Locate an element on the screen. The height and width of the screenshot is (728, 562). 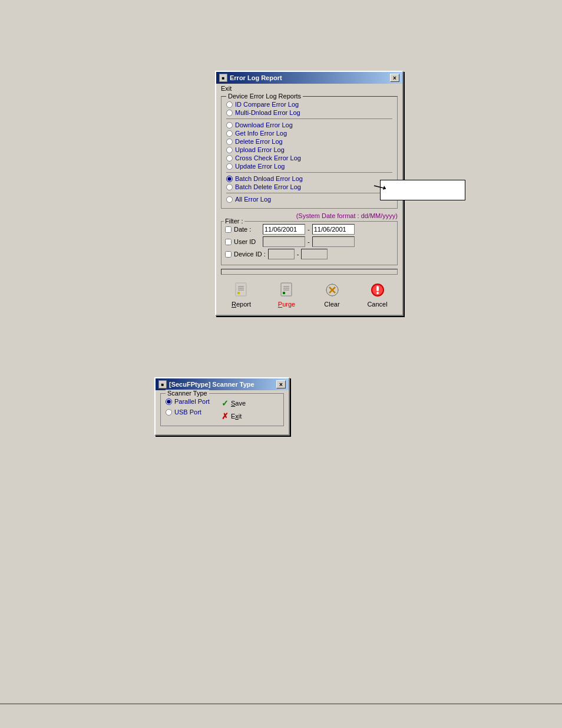
progress-bar is located at coordinates (309, 272).